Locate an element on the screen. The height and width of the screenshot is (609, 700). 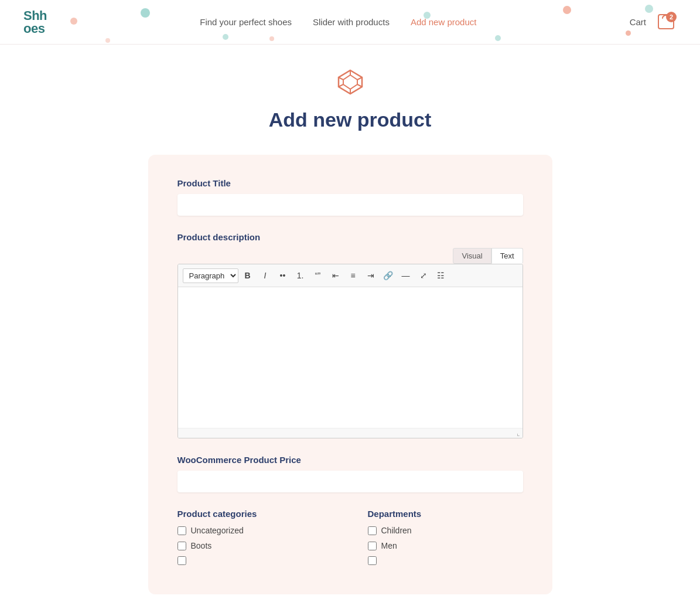
toolbar-italic-button: I is located at coordinates (265, 275).